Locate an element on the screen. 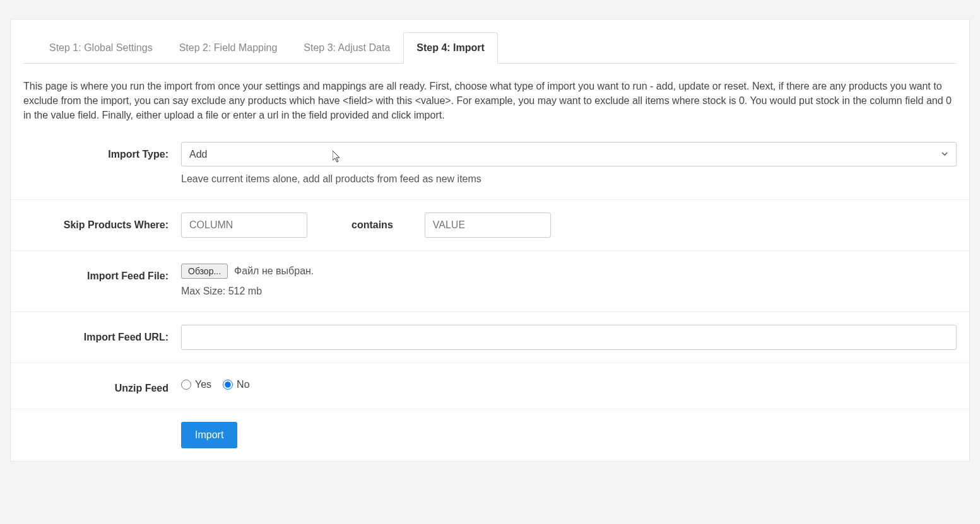 This screenshot has height=524, width=980. label-unzip-feed: Unzip Feed is located at coordinates (102, 386).